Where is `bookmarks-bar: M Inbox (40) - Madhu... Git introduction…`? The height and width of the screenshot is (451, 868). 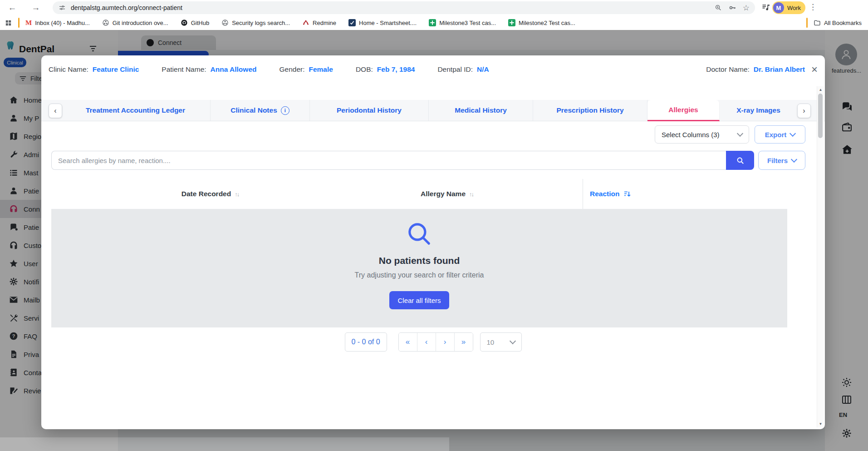
bookmarks-bar: M Inbox (40) - Madhu... Git introduction… is located at coordinates (434, 23).